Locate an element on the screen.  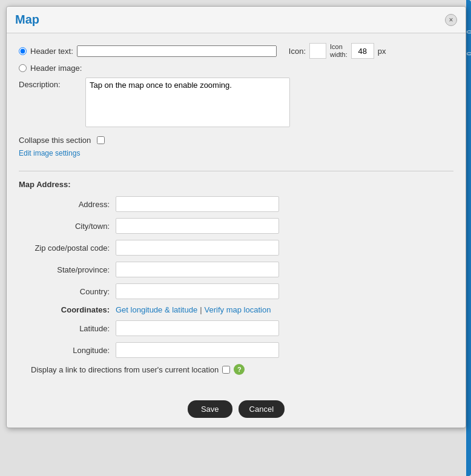
icon-width-label: Iconwidth: is located at coordinates (339, 51).